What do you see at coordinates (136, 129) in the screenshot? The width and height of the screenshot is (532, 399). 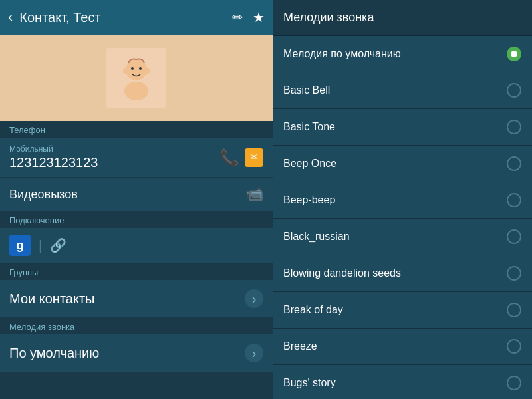 I see `phone-section-label: Телефон` at bounding box center [136, 129].